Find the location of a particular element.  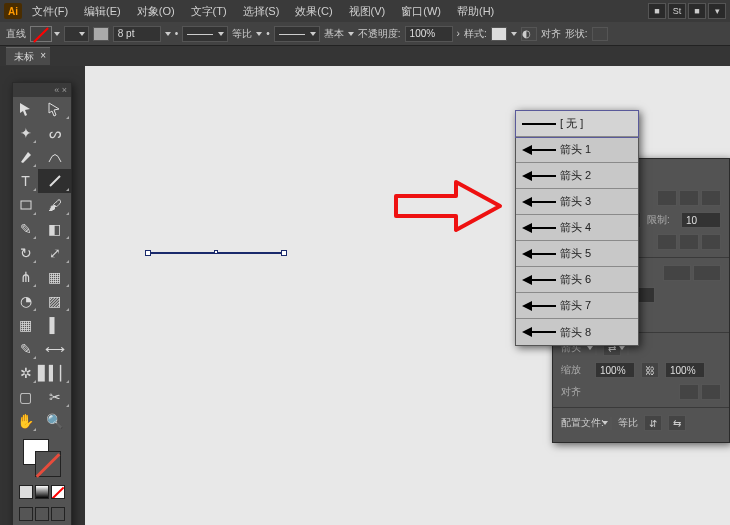

uniform-drop-icon is located at coordinates (259, 34).